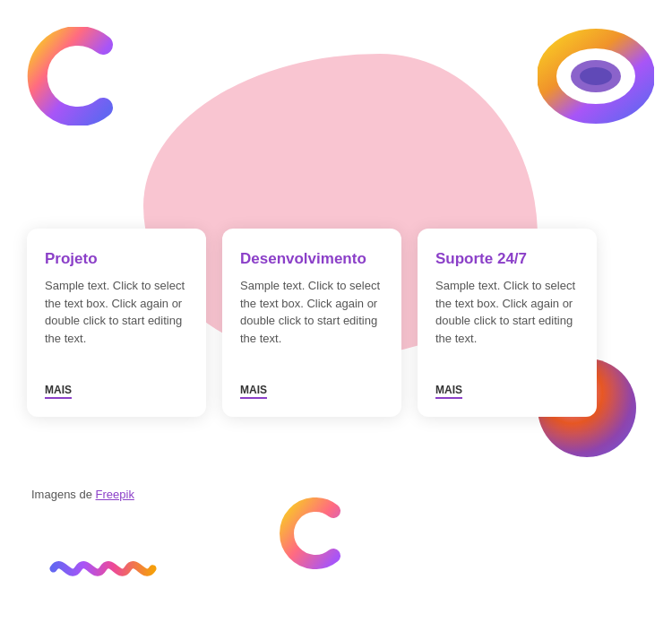  Describe the element at coordinates (596, 76) in the screenshot. I see `shape-torus-topright` at that location.